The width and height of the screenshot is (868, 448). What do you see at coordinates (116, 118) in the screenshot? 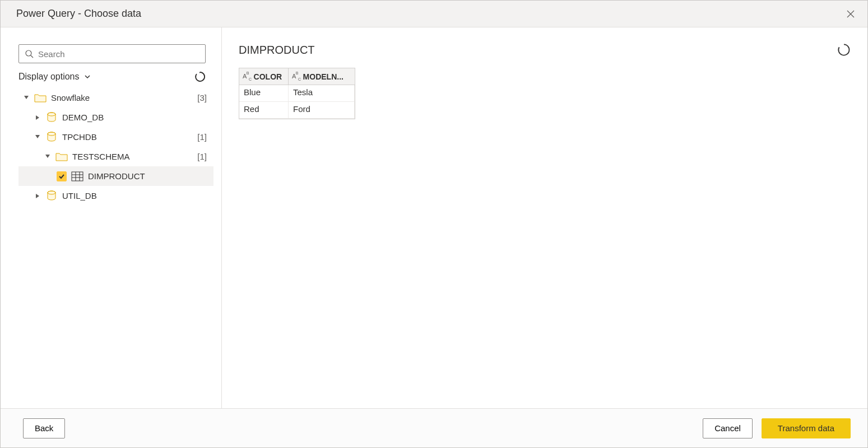
I see `tree-node-demo-db: DEMO_DB` at bounding box center [116, 118].